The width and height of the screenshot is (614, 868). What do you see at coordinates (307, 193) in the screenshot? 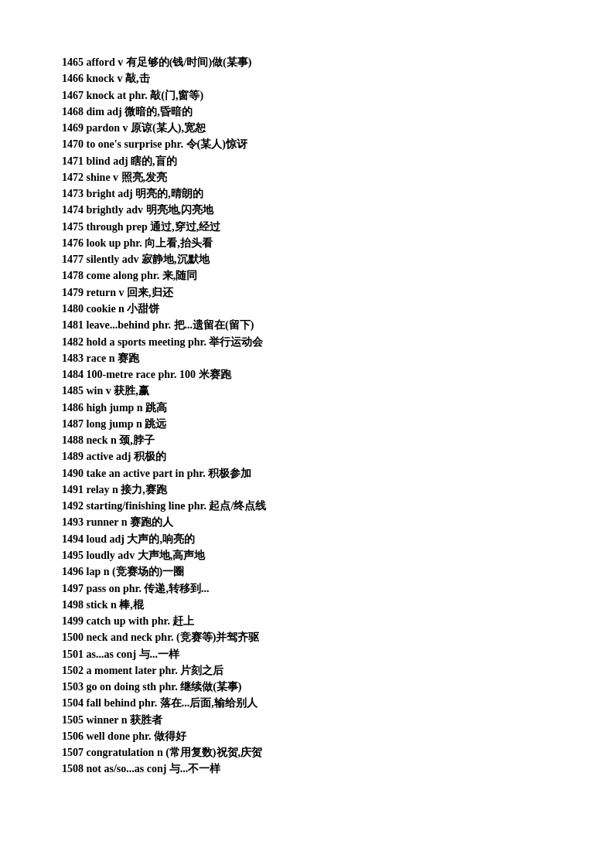
I see `list-item: 1473 bright adj 明亮的,晴朗的` at bounding box center [307, 193].